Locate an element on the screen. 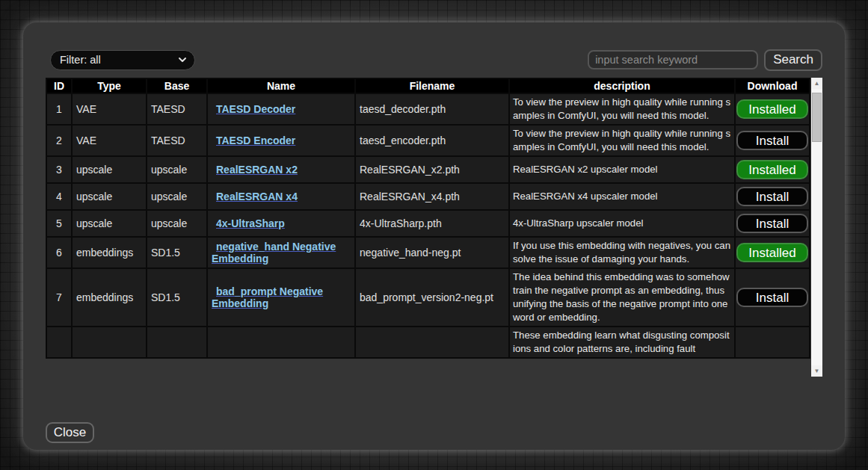  cell-description: These embedding learn what disgusting co… is located at coordinates (622, 342).